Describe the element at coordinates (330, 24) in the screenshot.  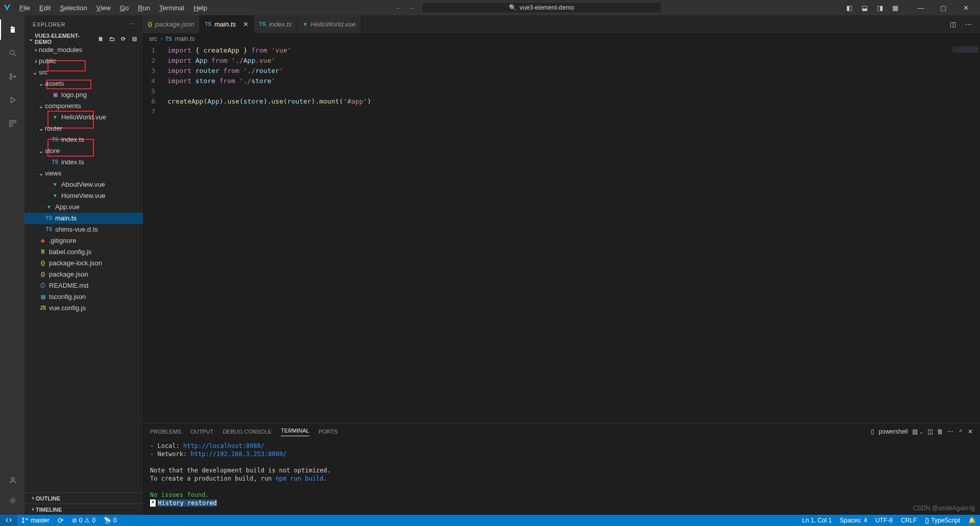
I see `tab-HelloWorld.vue: ▼HelloWorld.vue` at that location.